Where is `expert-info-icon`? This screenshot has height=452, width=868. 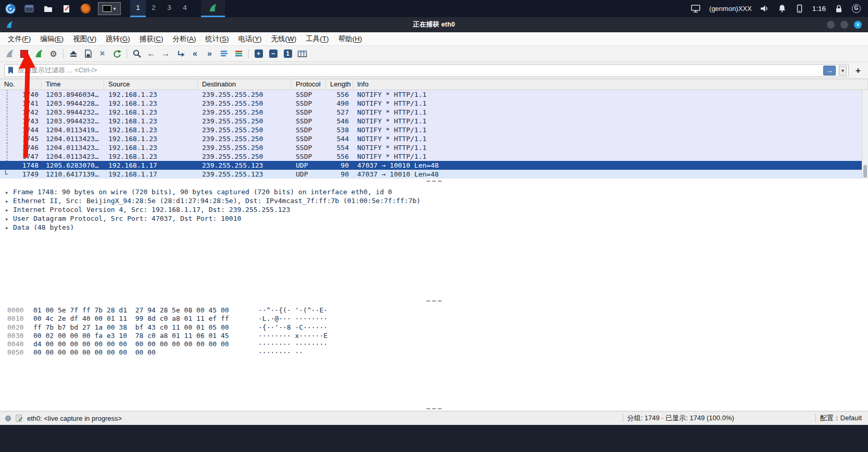 expert-info-icon is located at coordinates (8, 419).